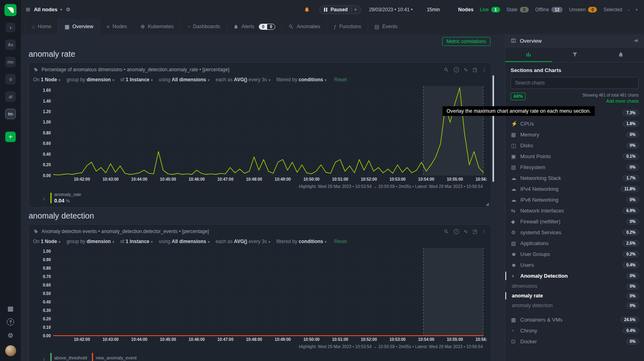 The height and width of the screenshot is (361, 644). What do you see at coordinates (575, 265) in the screenshot?
I see `menu-item-users: ☻Users0.4%` at bounding box center [575, 265].